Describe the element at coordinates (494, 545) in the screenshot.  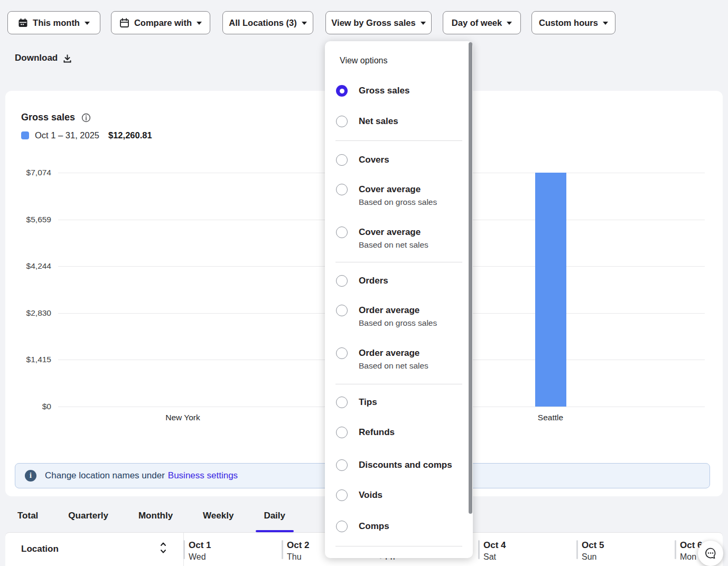
I see `column-header-date: Oct 4` at that location.